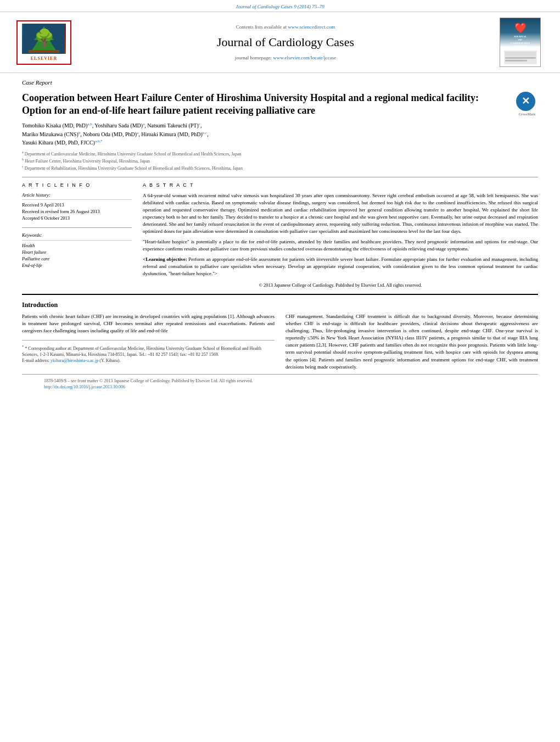  Describe the element at coordinates (117, 126) in the screenshot. I see `author2-name: , Yoshiharu Sada (MD)` at that location.